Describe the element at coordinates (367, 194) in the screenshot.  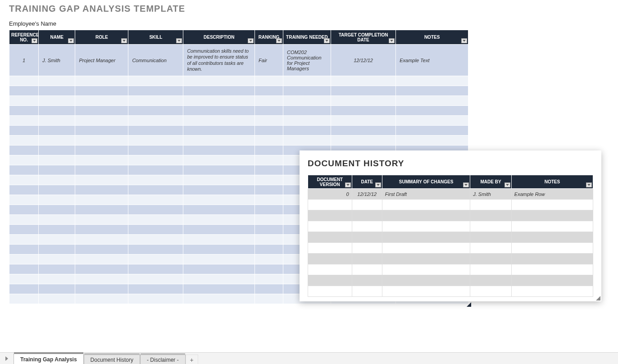
I see `cell-date: 12/12/12` at that location.